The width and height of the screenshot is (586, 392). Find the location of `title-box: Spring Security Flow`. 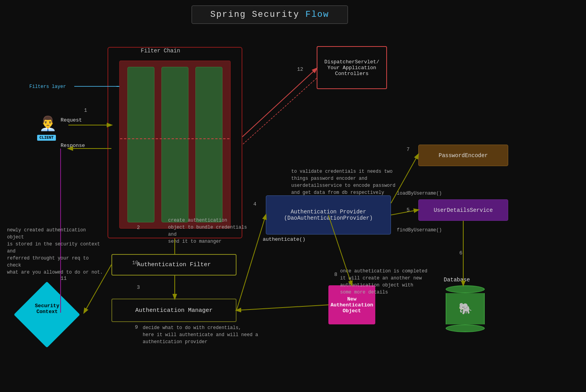

title-box: Spring Security Flow is located at coordinates (270, 15).